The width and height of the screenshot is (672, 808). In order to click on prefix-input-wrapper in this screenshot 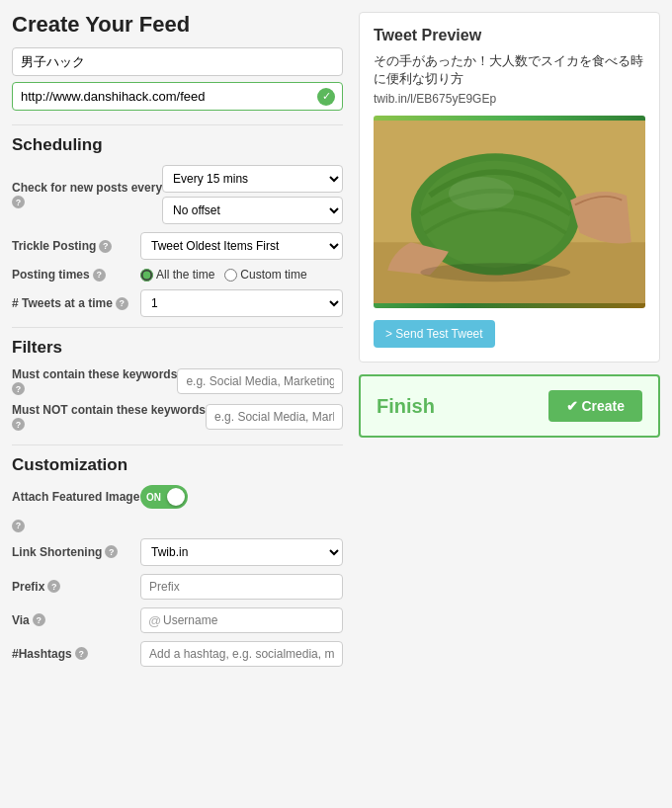, I will do `click(241, 587)`.